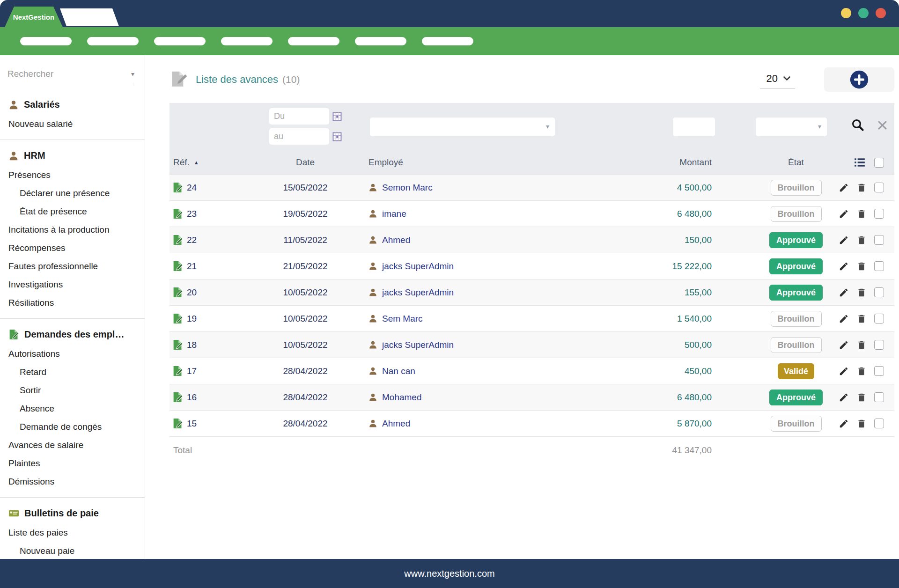 The width and height of the screenshot is (899, 588). What do you see at coordinates (863, 13) in the screenshot?
I see `maximize-dot` at bounding box center [863, 13].